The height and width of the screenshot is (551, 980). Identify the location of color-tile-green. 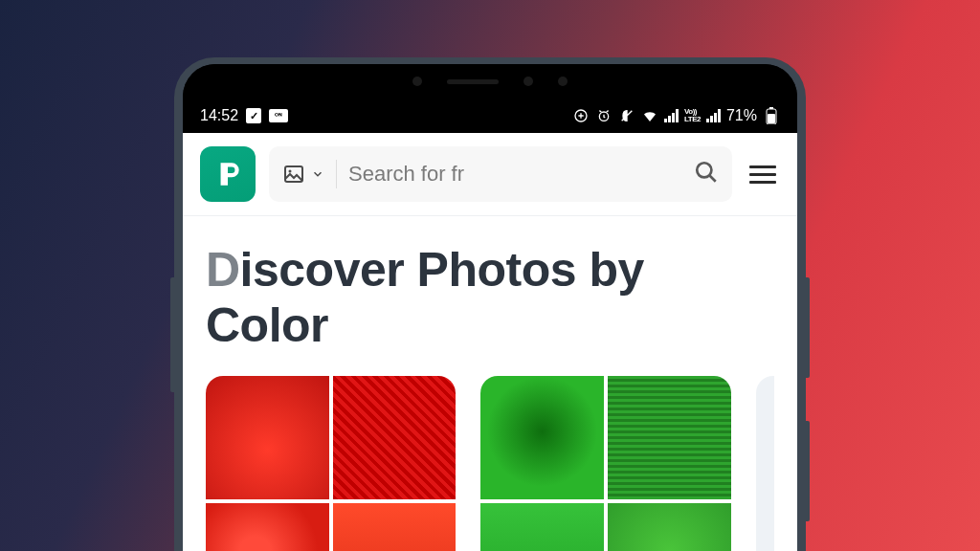
(605, 463).